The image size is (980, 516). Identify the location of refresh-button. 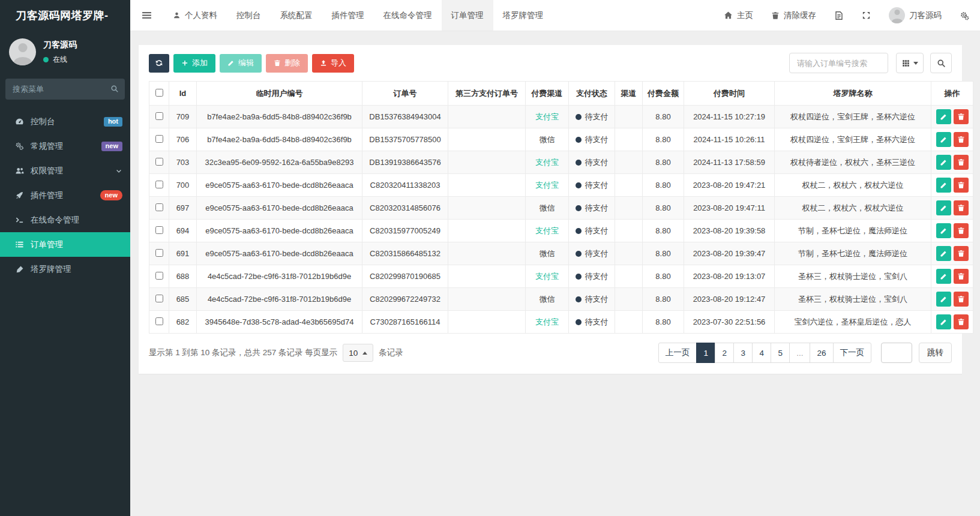
(159, 64).